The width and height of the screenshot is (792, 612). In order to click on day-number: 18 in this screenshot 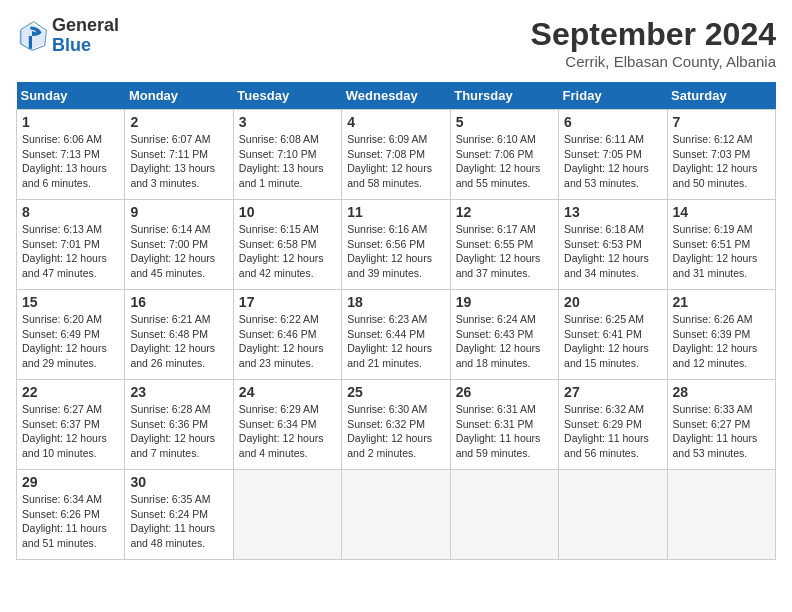, I will do `click(396, 302)`.